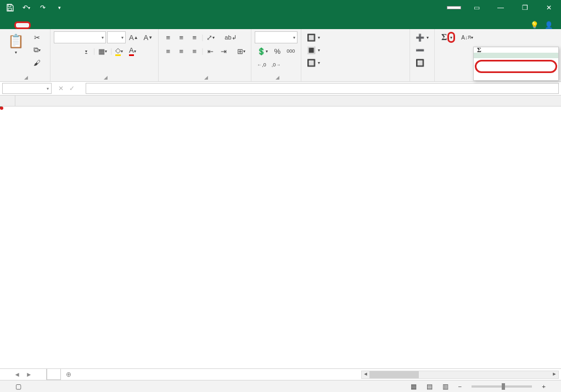  I want to click on align-middle-icon: ≡, so click(181, 37).